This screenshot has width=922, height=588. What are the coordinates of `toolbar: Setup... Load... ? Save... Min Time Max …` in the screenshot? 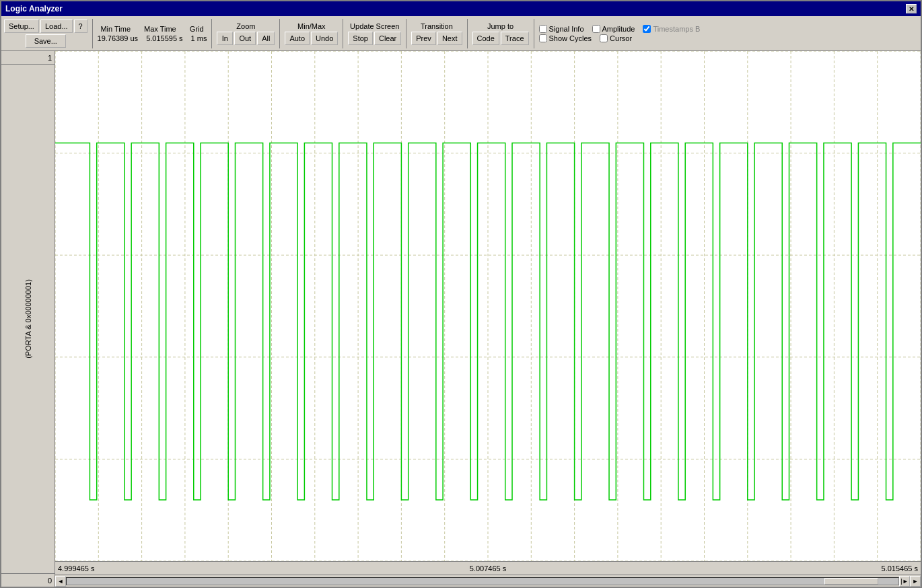 It's located at (461, 34).